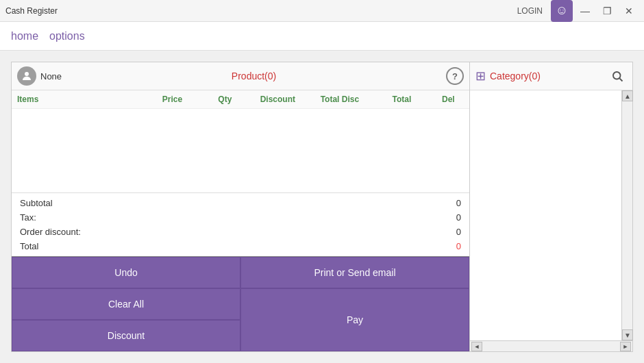 The width and height of the screenshot is (644, 363). What do you see at coordinates (51, 77) in the screenshot?
I see `customer-name: None` at bounding box center [51, 77].